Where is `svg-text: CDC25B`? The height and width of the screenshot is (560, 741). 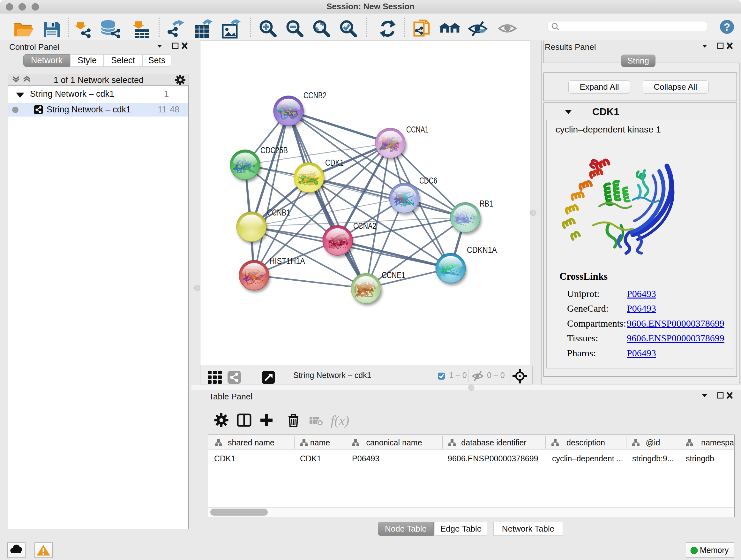 svg-text: CDC25B is located at coordinates (274, 150).